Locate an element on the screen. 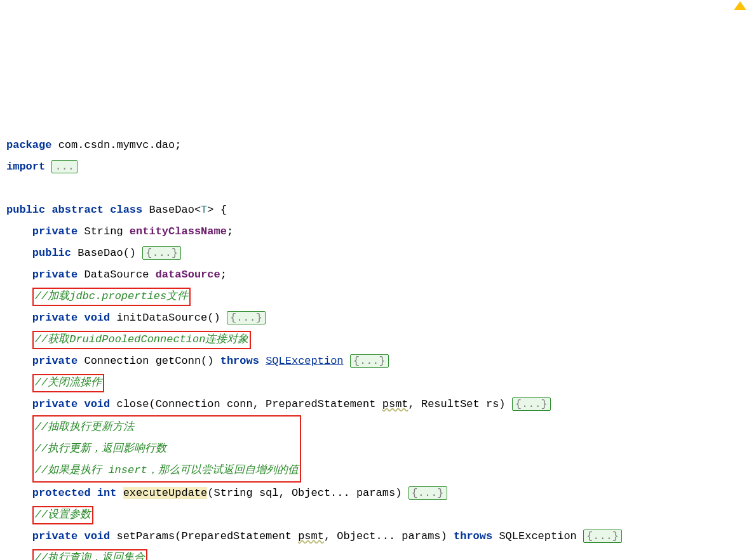 This screenshot has width=749, height=560. error-stripe-marker is located at coordinates (740, 6).